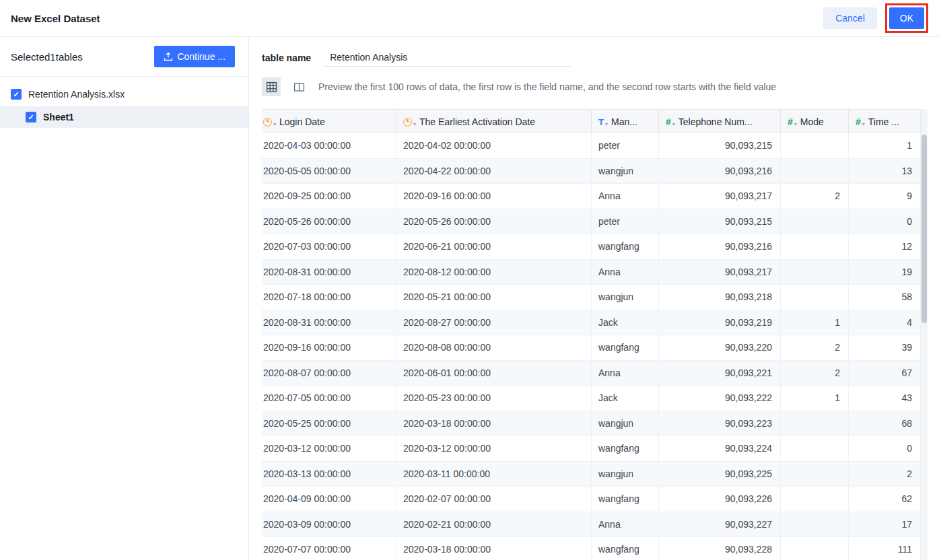  Describe the element at coordinates (595, 348) in the screenshot. I see `table-row: 2020-09-16 00:00:002020-08-08 00:00:00wa…` at that location.